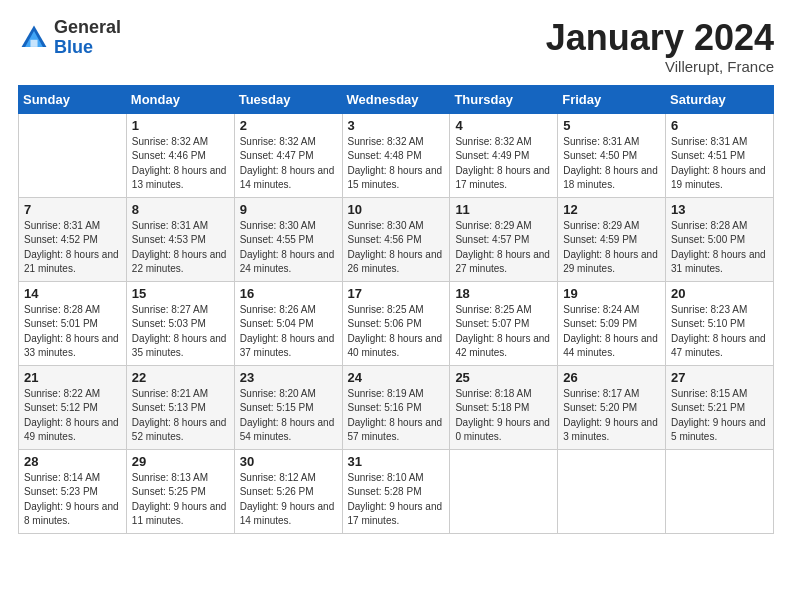 The image size is (792, 612). What do you see at coordinates (720, 99) in the screenshot?
I see `weekday-saturday: Saturday` at bounding box center [720, 99].